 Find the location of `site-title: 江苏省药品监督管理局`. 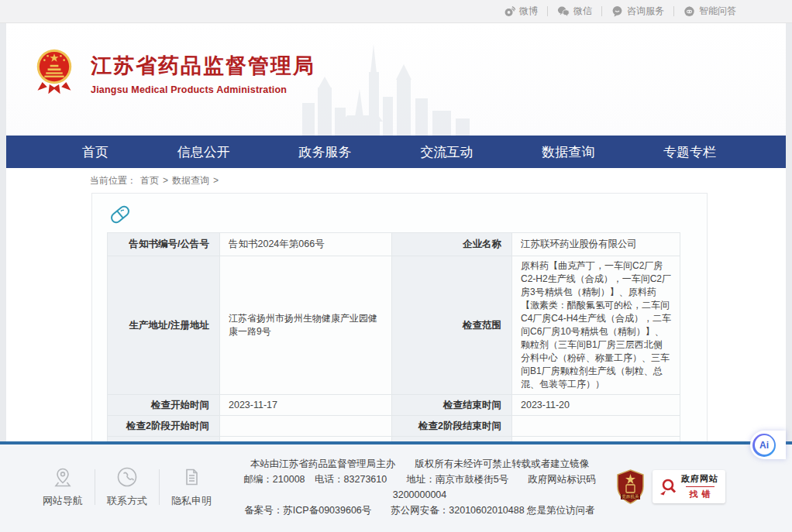

site-title: 江苏省药品监督管理局 is located at coordinates (203, 66).